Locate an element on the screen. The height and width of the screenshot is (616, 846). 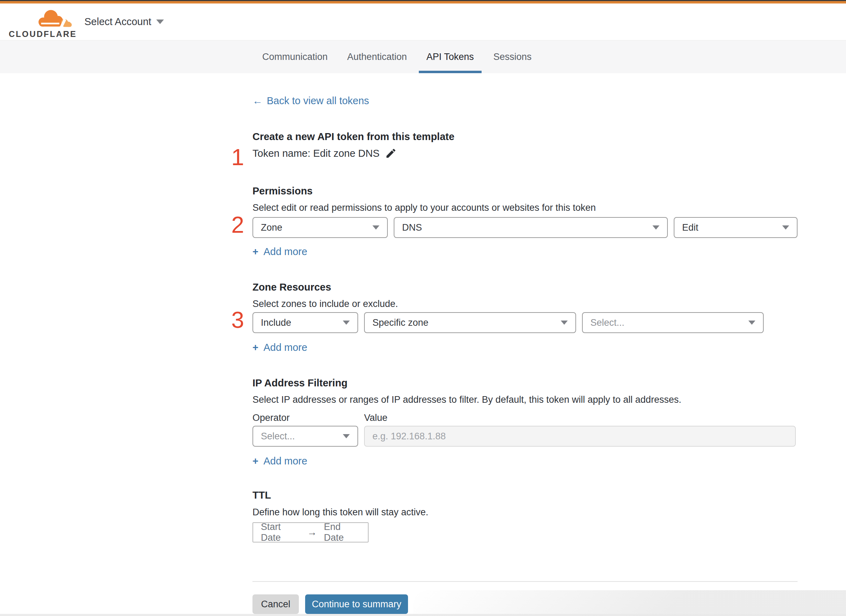
step-2-annotation: 2 is located at coordinates (235, 225).